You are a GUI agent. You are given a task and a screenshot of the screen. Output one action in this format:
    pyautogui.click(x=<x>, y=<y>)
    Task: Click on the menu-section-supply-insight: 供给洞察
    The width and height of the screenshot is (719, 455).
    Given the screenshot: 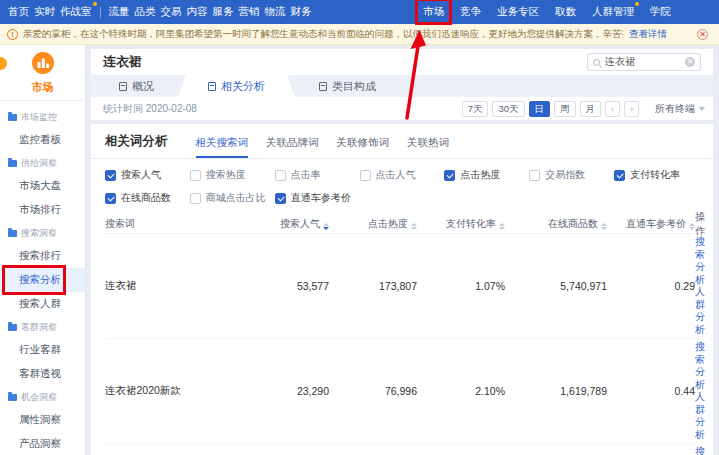 What is the action you would take?
    pyautogui.click(x=42, y=163)
    